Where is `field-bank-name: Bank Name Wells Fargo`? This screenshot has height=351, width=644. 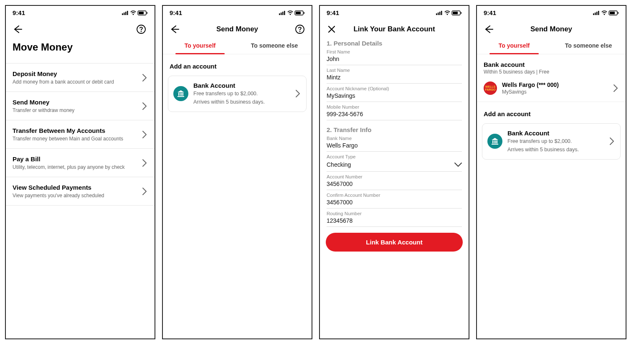
field-bank-name: Bank Name Wells Fargo is located at coordinates (394, 142).